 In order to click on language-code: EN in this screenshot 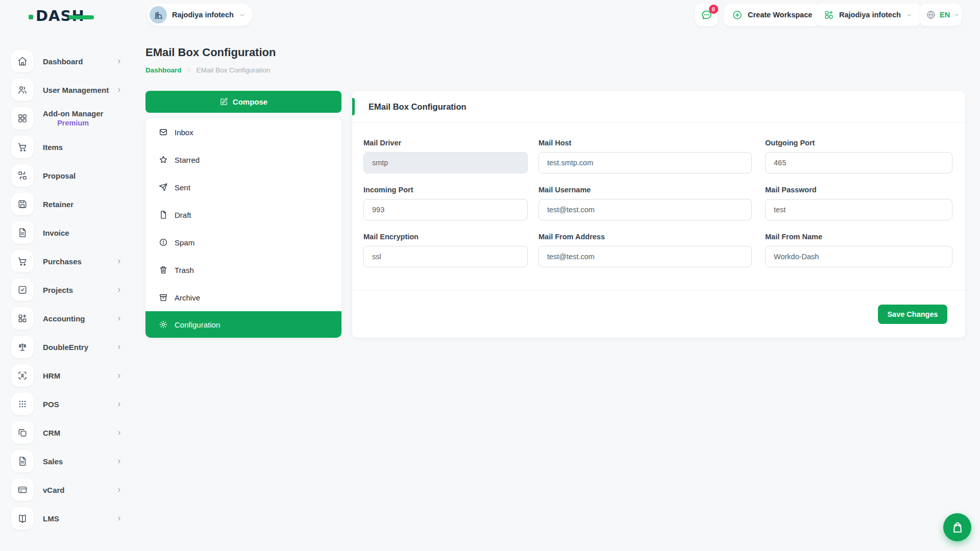, I will do `click(945, 15)`.